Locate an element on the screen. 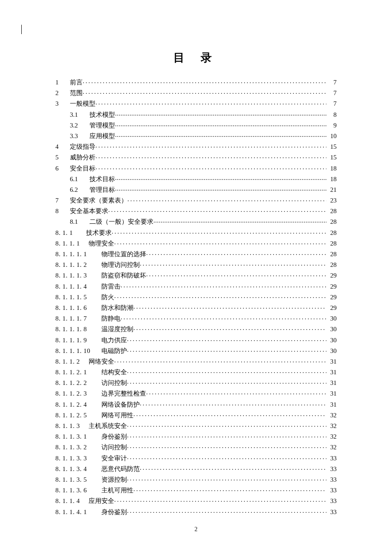 The width and height of the screenshot is (392, 555). toc-row: 4定级指导15 is located at coordinates (196, 146).